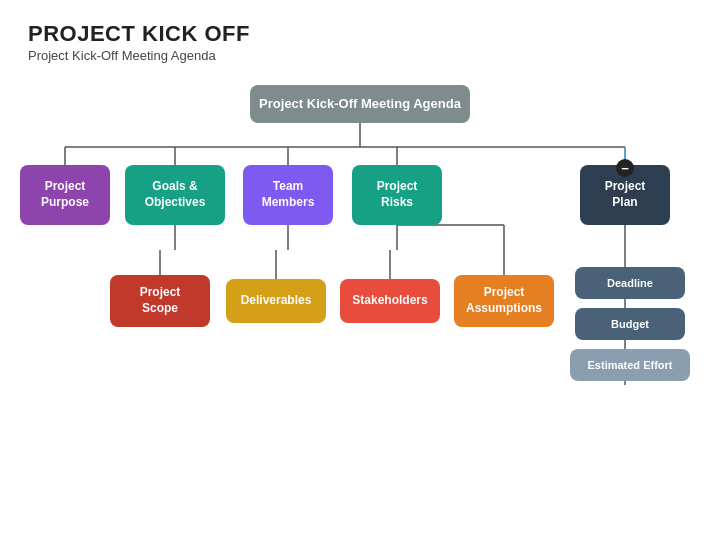 Image resolution: width=720 pixels, height=540 pixels. I want to click on node-deliverables: Deliverables, so click(276, 301).